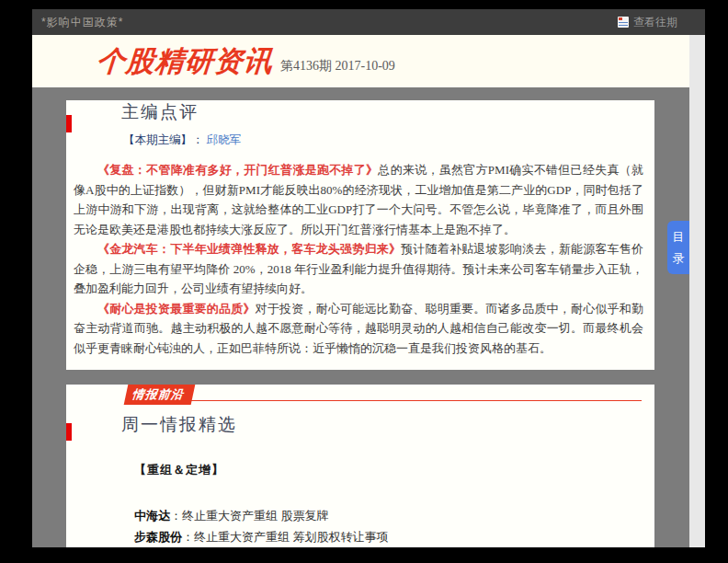  What do you see at coordinates (256, 515) in the screenshot?
I see `stock-news-desc: 终止重大资产重组 股票复牌` at bounding box center [256, 515].